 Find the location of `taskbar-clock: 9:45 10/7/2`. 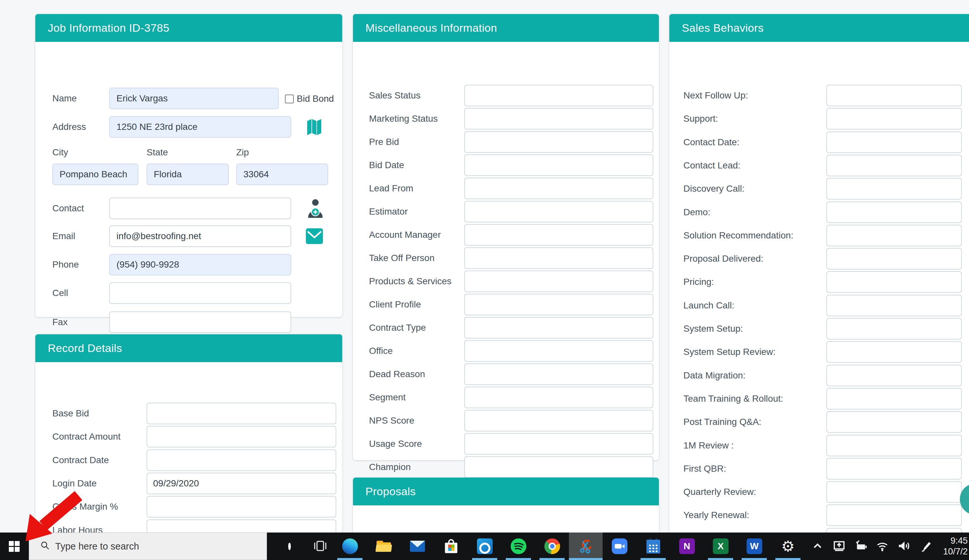

taskbar-clock: 9:45 10/7/2 is located at coordinates (953, 547).